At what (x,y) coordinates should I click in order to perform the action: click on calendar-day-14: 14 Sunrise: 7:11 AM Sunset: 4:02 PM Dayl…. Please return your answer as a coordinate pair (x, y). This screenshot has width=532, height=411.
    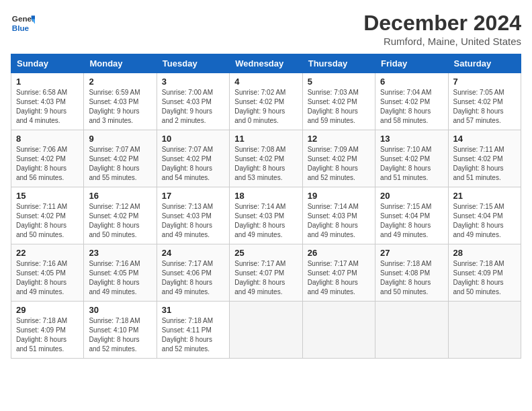
    Looking at the image, I should click on (484, 158).